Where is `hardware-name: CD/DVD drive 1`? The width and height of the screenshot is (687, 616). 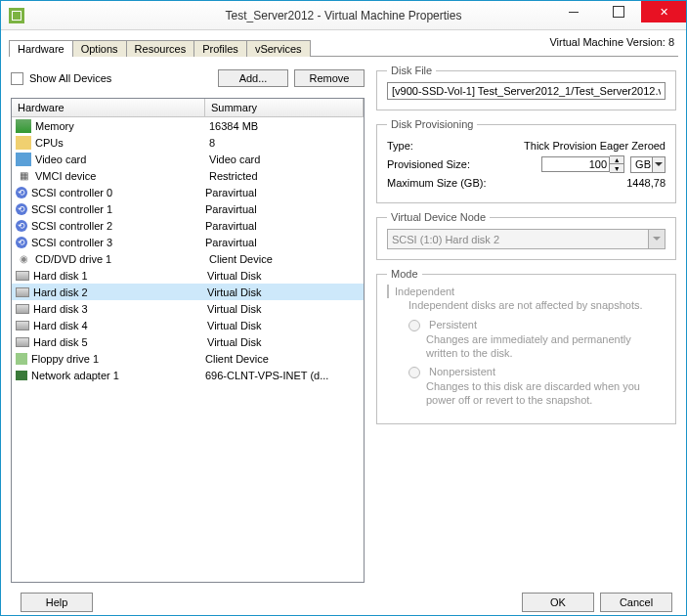 hardware-name: CD/DVD drive 1 is located at coordinates (122, 259).